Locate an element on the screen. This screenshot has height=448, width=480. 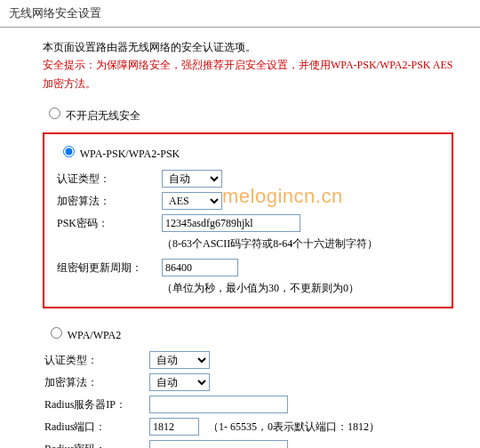
radio-wpapsk: WPA-PSK/WPA2-PSK is located at coordinates (249, 152).